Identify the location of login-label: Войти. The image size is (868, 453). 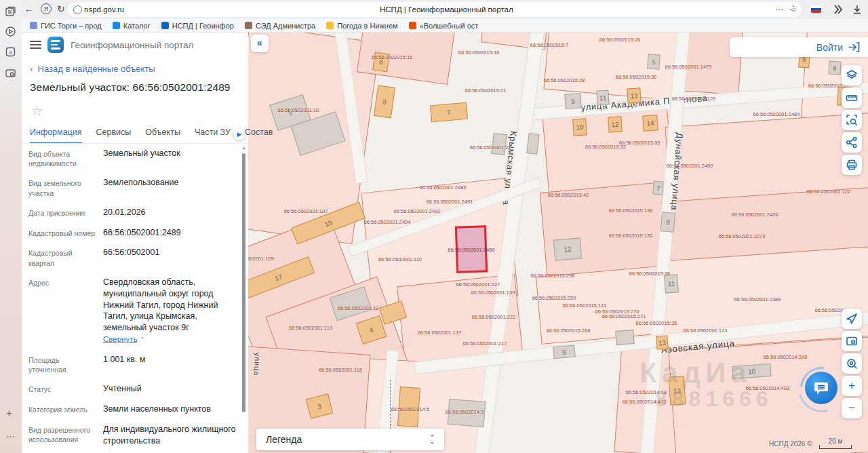
(830, 47).